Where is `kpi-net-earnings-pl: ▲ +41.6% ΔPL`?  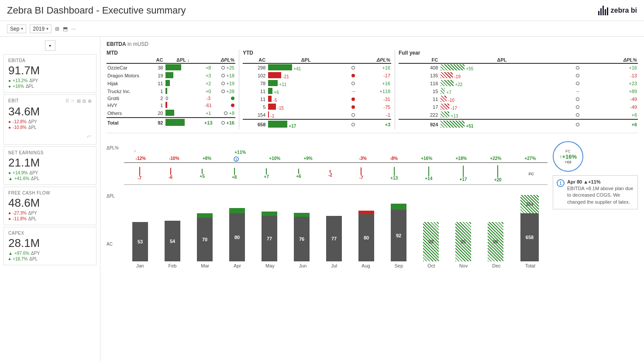 kpi-net-earnings-pl: ▲ +41.6% ΔPL is located at coordinates (50, 178).